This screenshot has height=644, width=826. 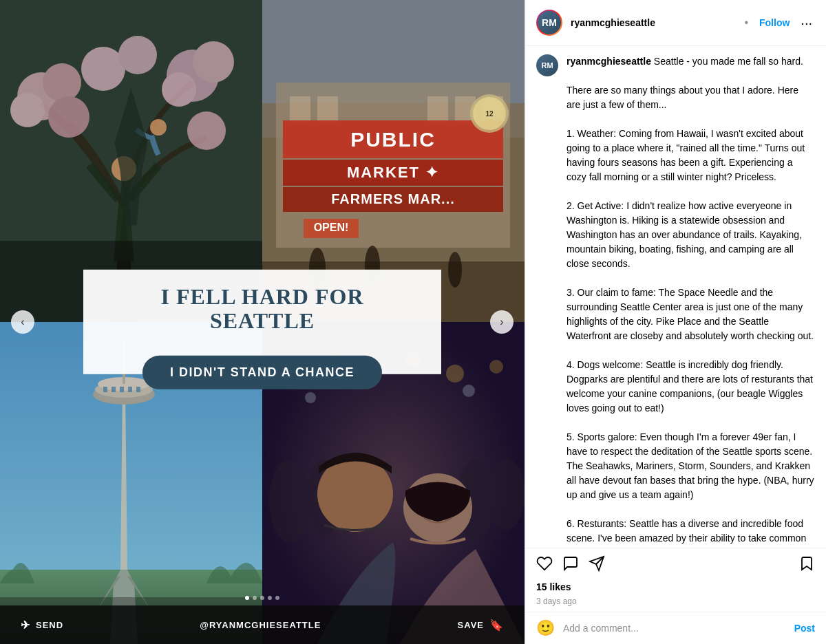 I want to click on overlay-text: I FELL HARD FOR SEATTLE I DIDN'T STAND A…, so click(x=262, y=322).